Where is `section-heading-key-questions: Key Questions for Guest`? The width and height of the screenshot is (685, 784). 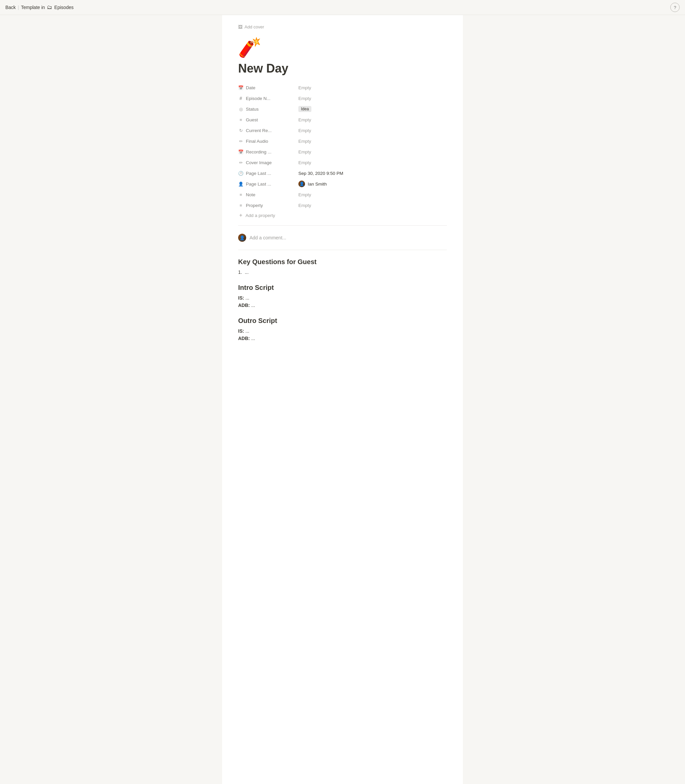
section-heading-key-questions: Key Questions for Guest is located at coordinates (342, 262).